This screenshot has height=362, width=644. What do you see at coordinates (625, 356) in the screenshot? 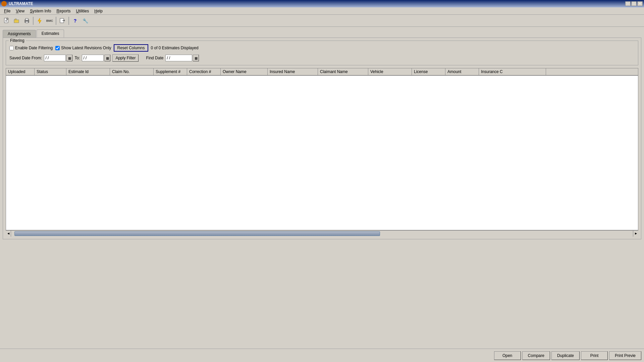
I see `print-preview-button: Print Previe` at bounding box center [625, 356].